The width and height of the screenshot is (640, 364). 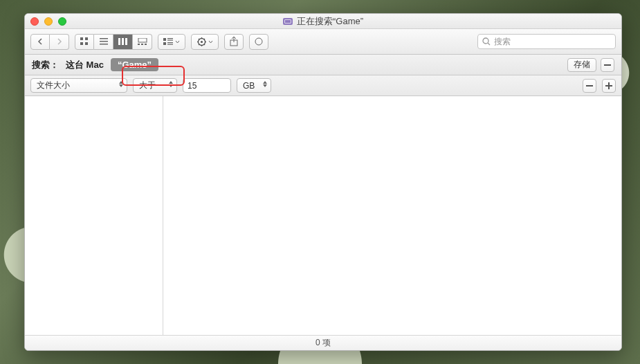 What do you see at coordinates (104, 42) in the screenshot?
I see `list-view-button` at bounding box center [104, 42].